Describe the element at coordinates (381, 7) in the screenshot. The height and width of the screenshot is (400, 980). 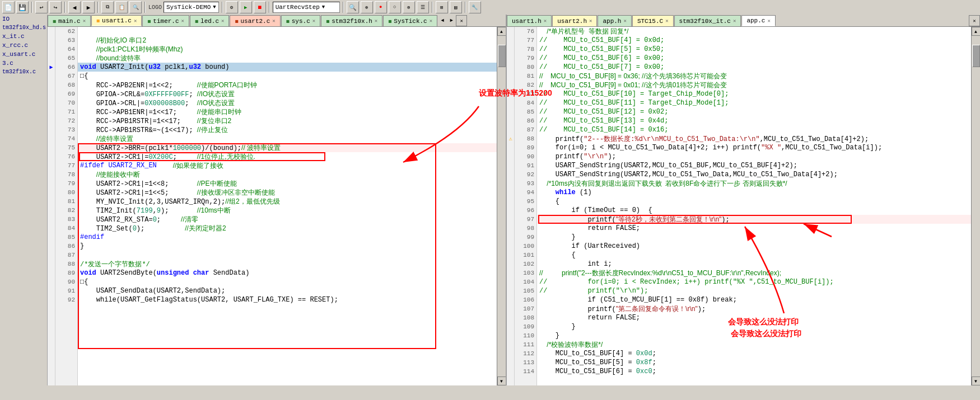
I see `debug-btn: ●` at that location.